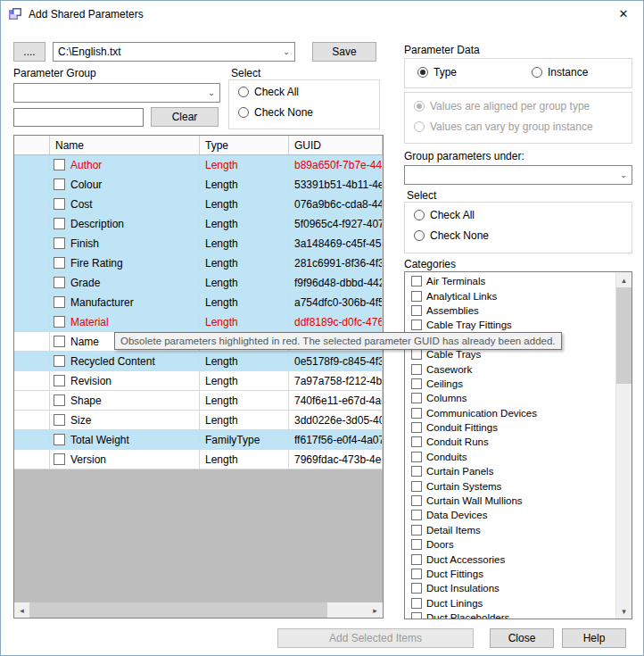  What do you see at coordinates (444, 215) in the screenshot?
I see `categories-check-all-radio: Check All` at bounding box center [444, 215].